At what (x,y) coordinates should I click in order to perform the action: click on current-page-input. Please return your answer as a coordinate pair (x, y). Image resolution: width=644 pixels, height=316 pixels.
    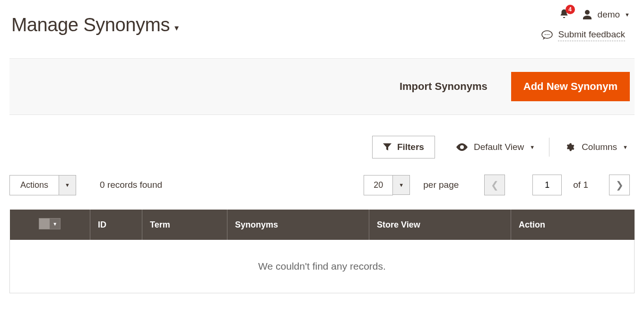
    Looking at the image, I should click on (547, 185).